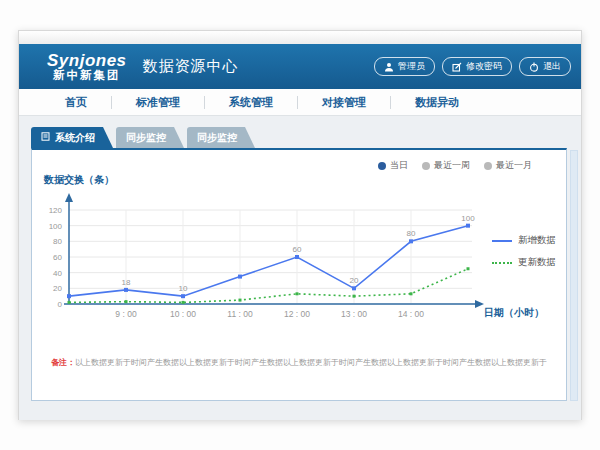 The image size is (600, 450). What do you see at coordinates (537, 240) in the screenshot?
I see `legend-label: 新增数据` at bounding box center [537, 240].